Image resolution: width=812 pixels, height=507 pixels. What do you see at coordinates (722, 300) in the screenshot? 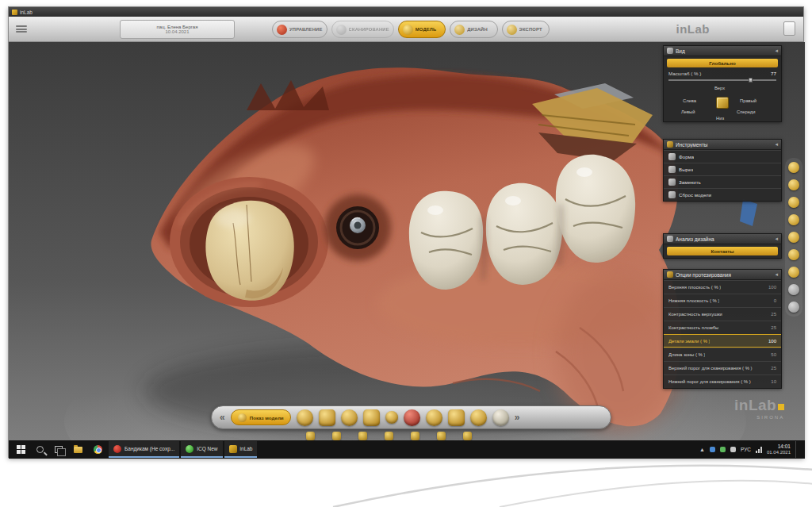
I see `option-row: Нижняя плоскость ( % ) 0` at bounding box center [722, 300].